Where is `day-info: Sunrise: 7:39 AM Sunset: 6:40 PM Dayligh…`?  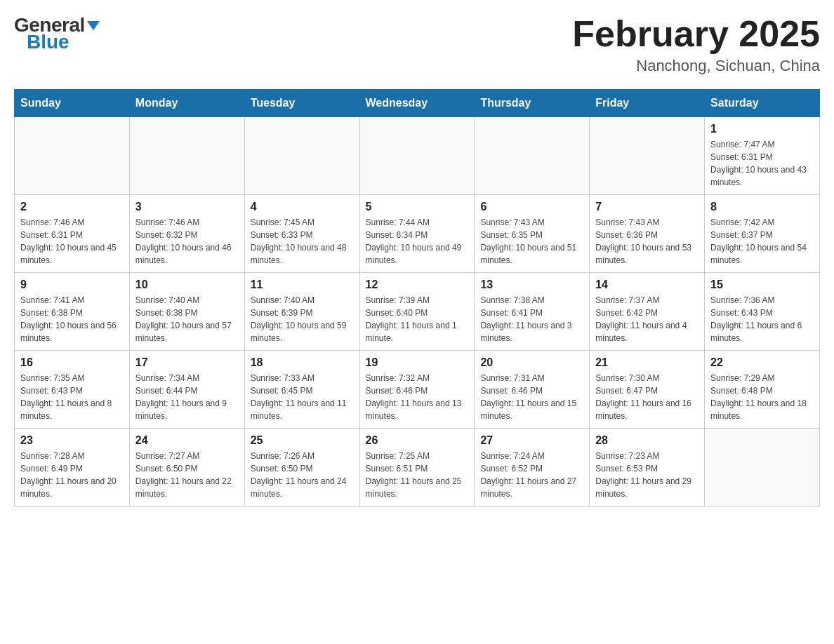
day-info: Sunrise: 7:39 AM Sunset: 6:40 PM Dayligh… is located at coordinates (417, 319).